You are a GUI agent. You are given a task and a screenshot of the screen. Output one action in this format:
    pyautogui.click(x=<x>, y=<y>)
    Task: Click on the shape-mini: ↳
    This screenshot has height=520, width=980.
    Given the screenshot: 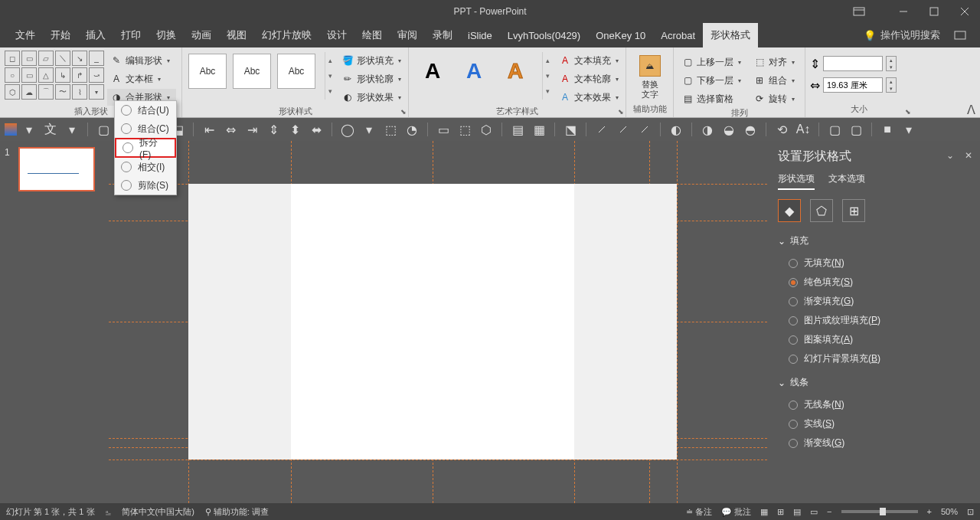 What is the action you would take?
    pyautogui.click(x=63, y=75)
    